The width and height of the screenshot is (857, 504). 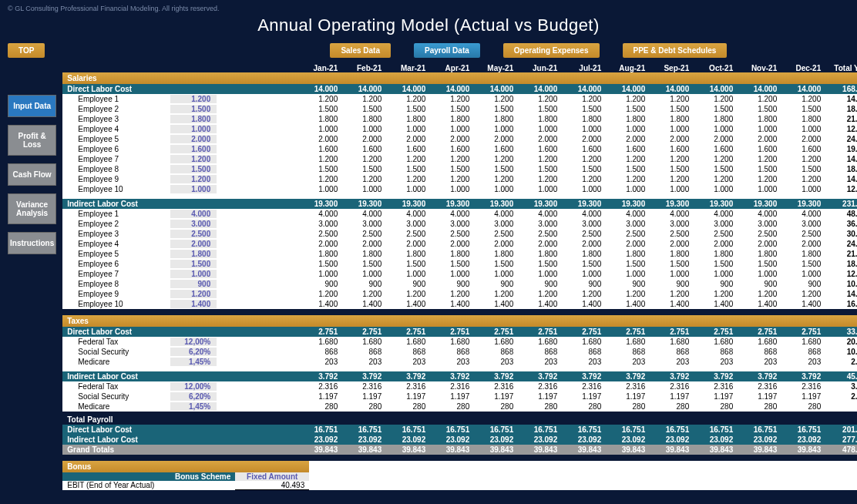 I want to click on row-label: Federal Tax, so click(x=116, y=342).